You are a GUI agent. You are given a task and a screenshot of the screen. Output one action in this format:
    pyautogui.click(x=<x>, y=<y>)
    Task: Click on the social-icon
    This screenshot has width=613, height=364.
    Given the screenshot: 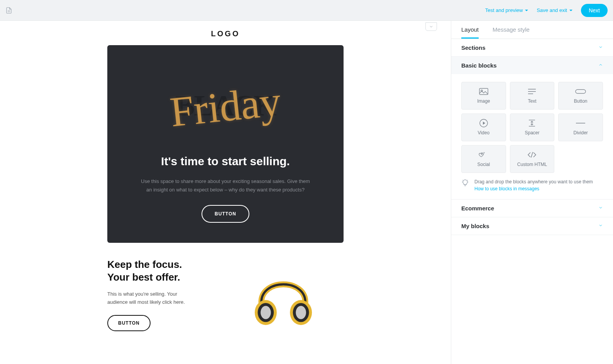 What is the action you would take?
    pyautogui.click(x=484, y=155)
    